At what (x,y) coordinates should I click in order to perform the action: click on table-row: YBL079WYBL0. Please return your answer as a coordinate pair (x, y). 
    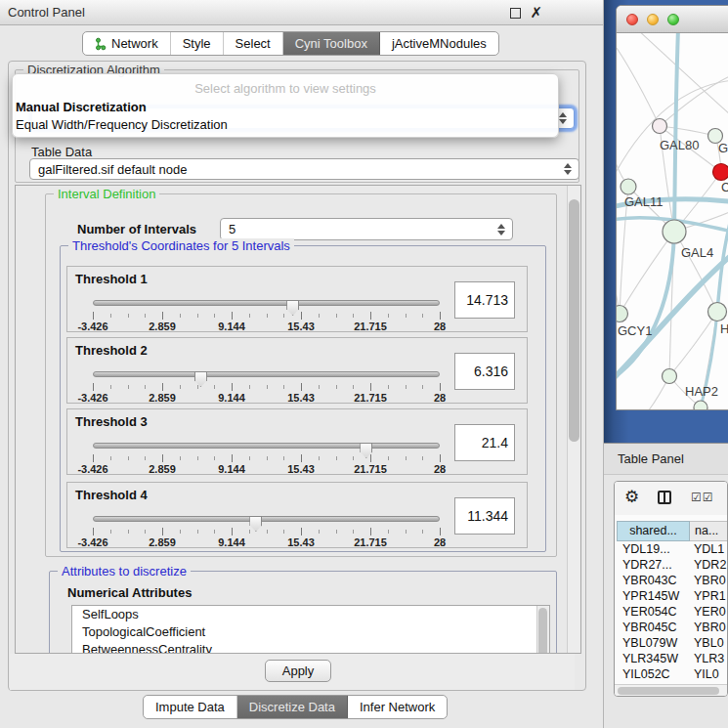
    Looking at the image, I should click on (672, 643).